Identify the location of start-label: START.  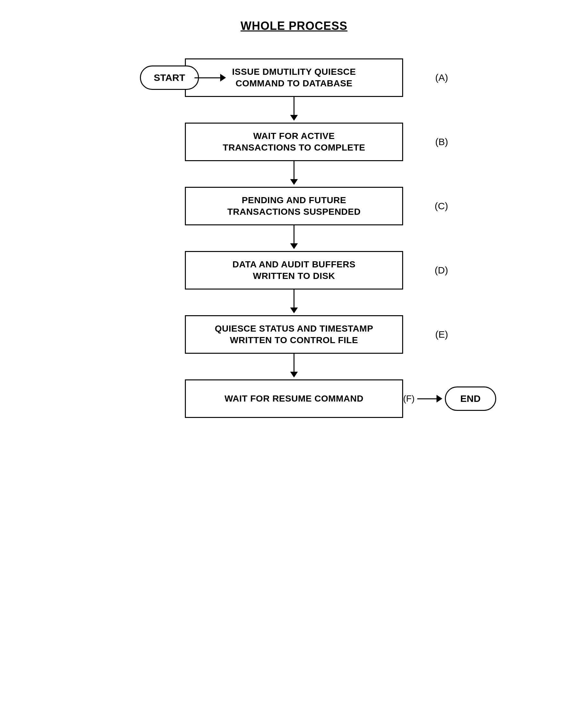
(169, 78).